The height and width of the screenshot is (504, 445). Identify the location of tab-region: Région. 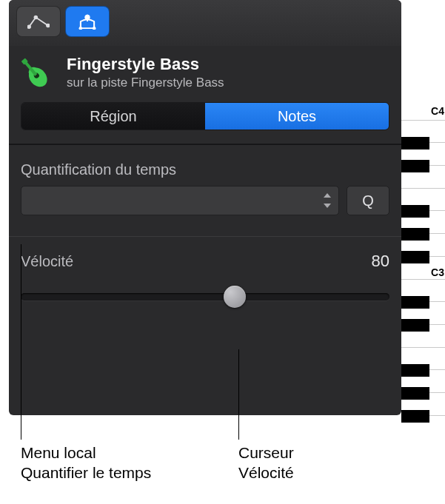
(113, 116).